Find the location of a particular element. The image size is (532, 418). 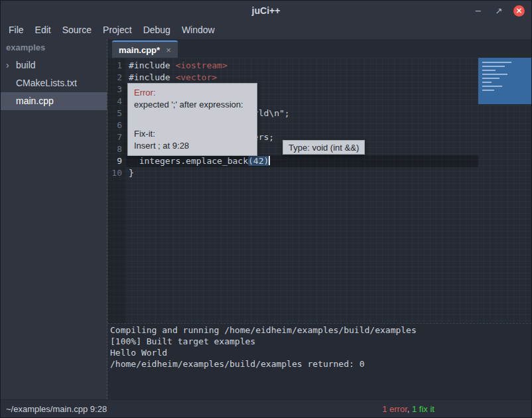

code-token: } is located at coordinates (131, 173).